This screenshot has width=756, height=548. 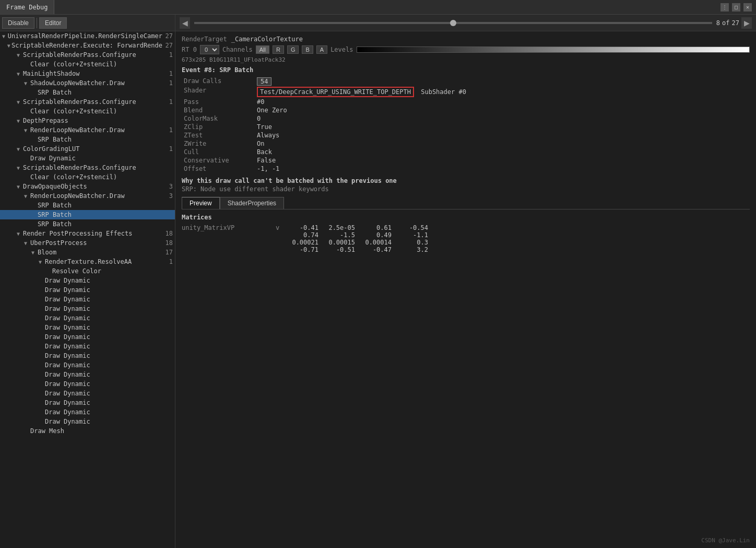 I want to click on properties-table: Draw Calls 54 Shader Test/DeepCrack_URP_…, so click(x=466, y=125).